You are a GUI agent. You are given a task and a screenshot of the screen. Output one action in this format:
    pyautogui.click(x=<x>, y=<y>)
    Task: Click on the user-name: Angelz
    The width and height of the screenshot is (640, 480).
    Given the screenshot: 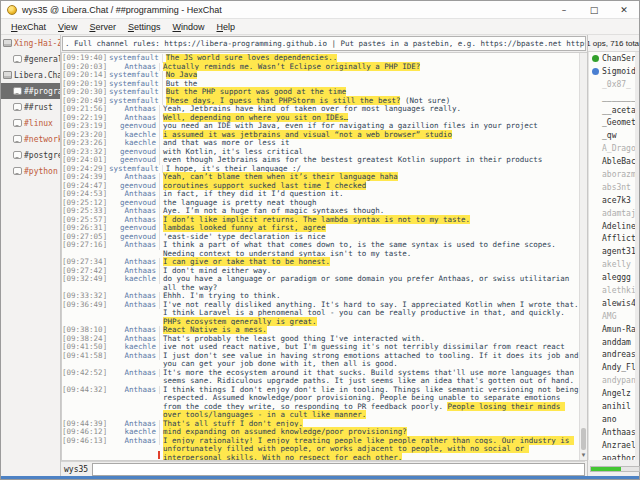 What is the action you would take?
    pyautogui.click(x=616, y=394)
    